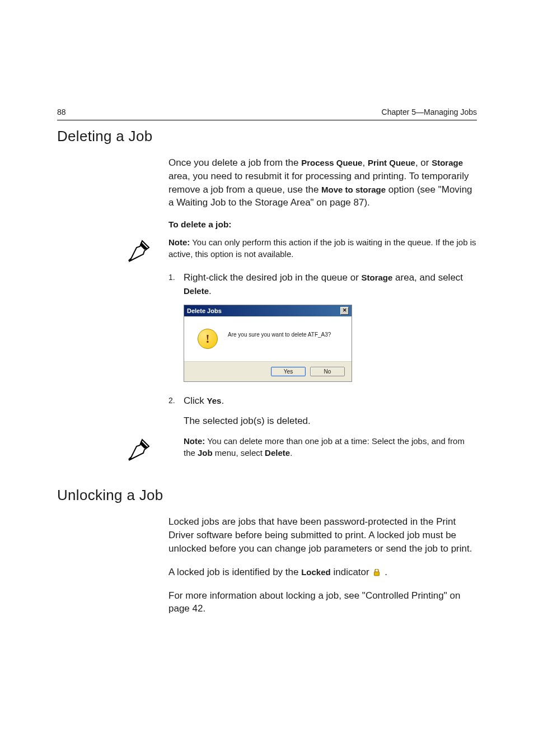 This screenshot has width=534, height=756. I want to click on page-number: 88, so click(62, 112).